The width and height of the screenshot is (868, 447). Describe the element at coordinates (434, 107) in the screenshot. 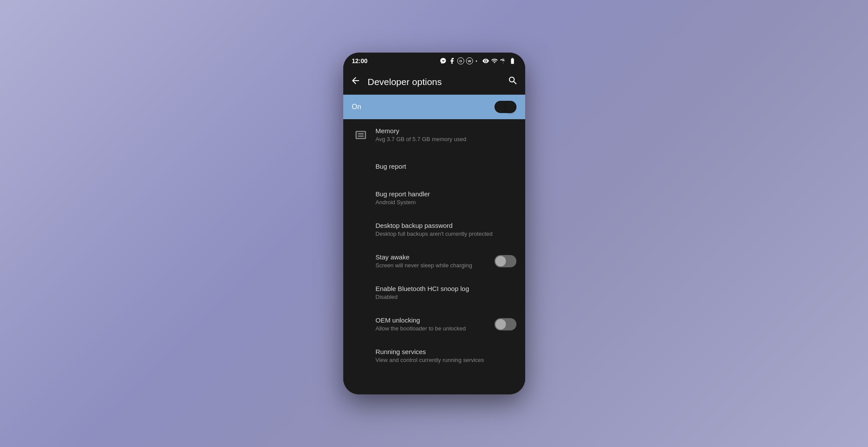

I see `developer-options-toggle-row: On` at that location.